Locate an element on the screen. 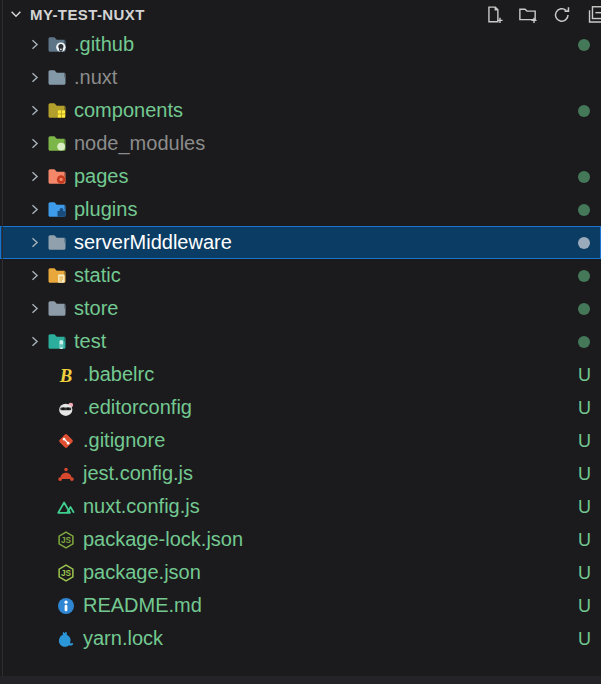 The image size is (601, 684). tree-item-README.md: README.md U is located at coordinates (300, 606).